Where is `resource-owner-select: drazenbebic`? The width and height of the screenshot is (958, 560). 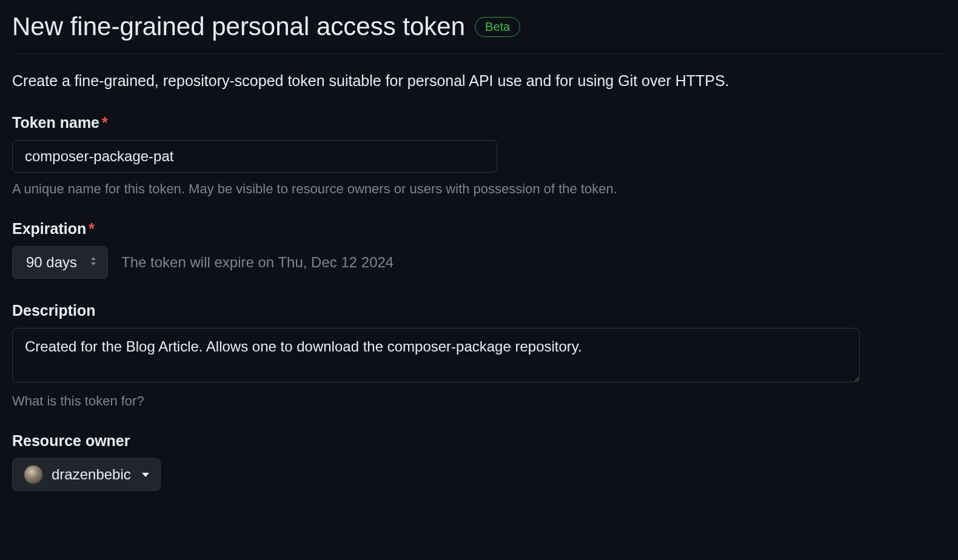
resource-owner-select: drazenbebic is located at coordinates (86, 475).